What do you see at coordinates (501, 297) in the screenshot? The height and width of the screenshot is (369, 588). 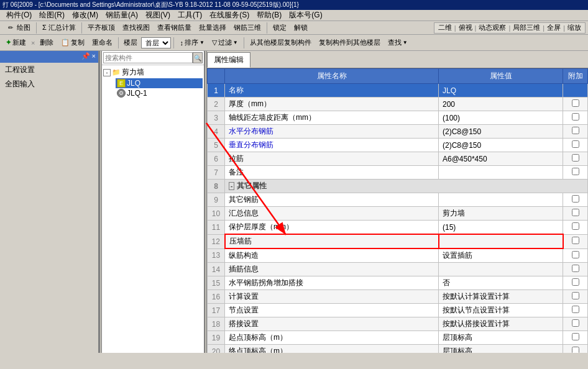 I see `row-prop-value: 按默认计算设置计算` at bounding box center [501, 297].